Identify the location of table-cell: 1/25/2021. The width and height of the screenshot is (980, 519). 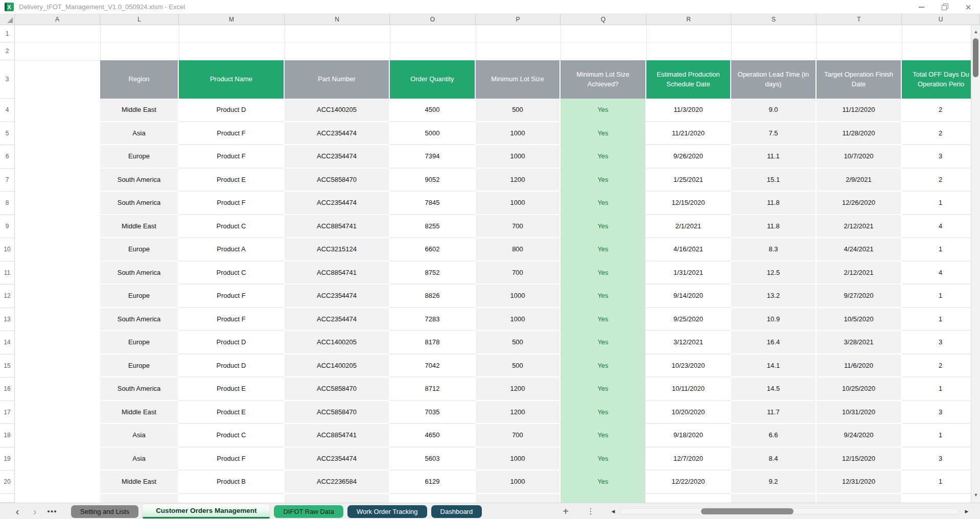
(689, 180).